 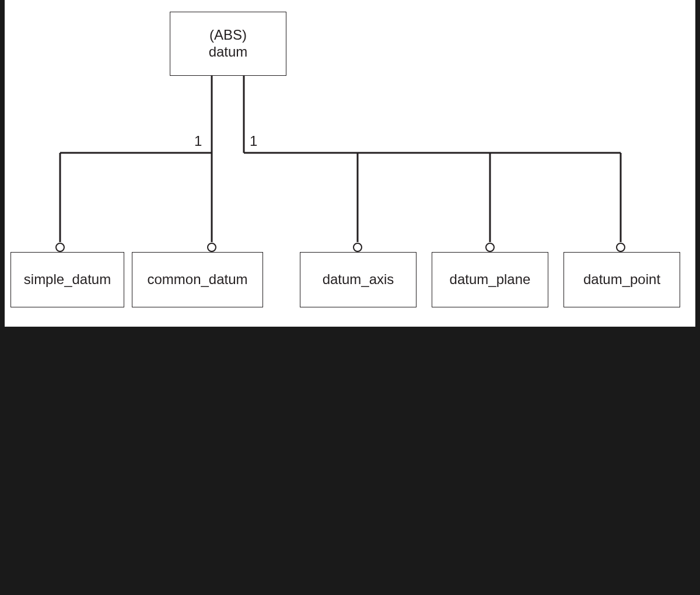 What do you see at coordinates (228, 35) in the screenshot?
I see `entity-annotation: (ABS)` at bounding box center [228, 35].